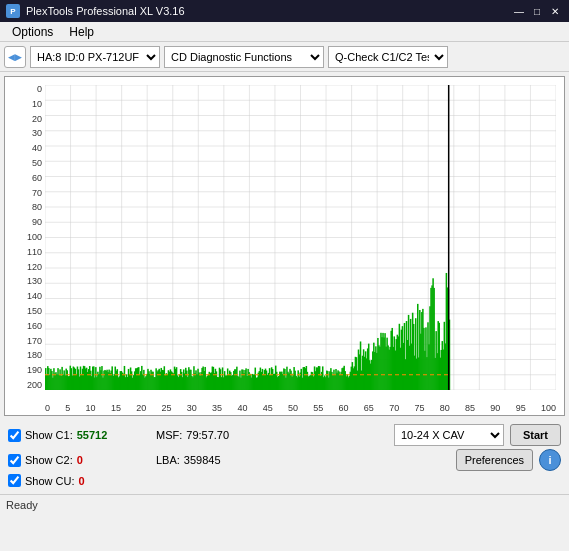 This screenshot has width=569, height=551. I want to click on x-axis: 0 5 10 15 20 25 30 35 40 45 50 55 60 65 …, so click(300, 408).